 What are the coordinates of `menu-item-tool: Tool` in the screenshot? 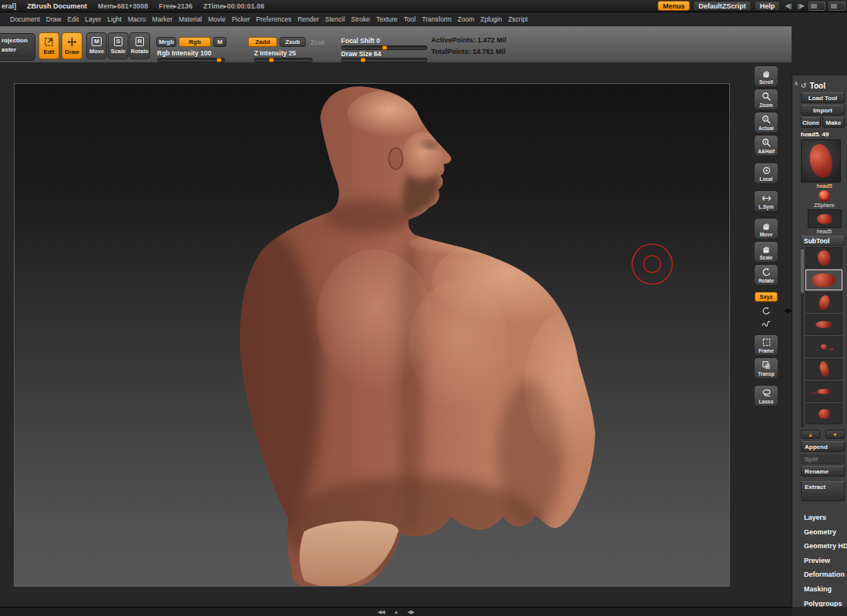 It's located at (410, 19).